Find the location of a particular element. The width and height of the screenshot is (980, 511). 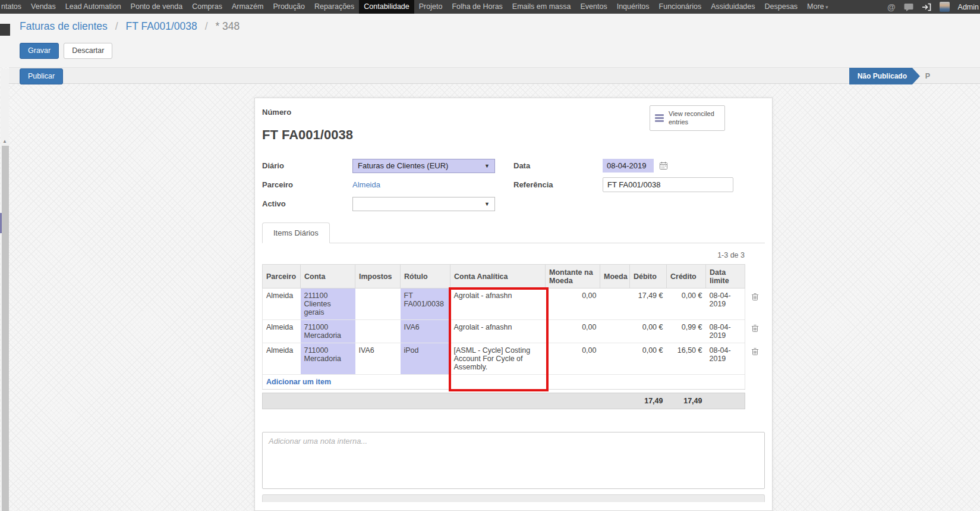

table-row: Almeida711000 MercadoriaIVA6Agrolait - a… is located at coordinates (514, 332).